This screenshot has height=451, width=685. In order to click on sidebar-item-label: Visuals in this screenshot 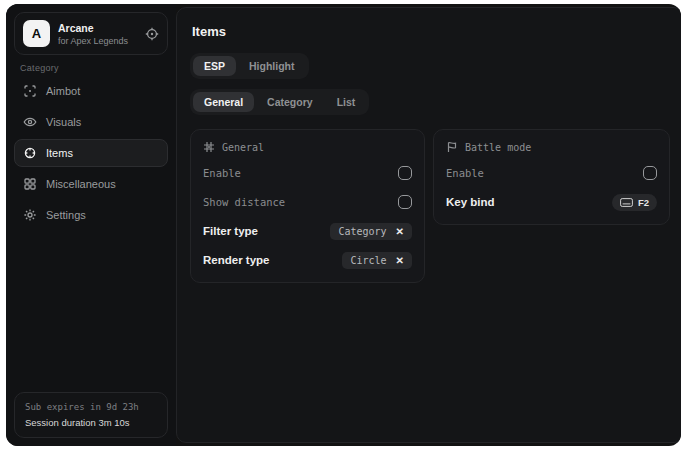, I will do `click(64, 122)`.